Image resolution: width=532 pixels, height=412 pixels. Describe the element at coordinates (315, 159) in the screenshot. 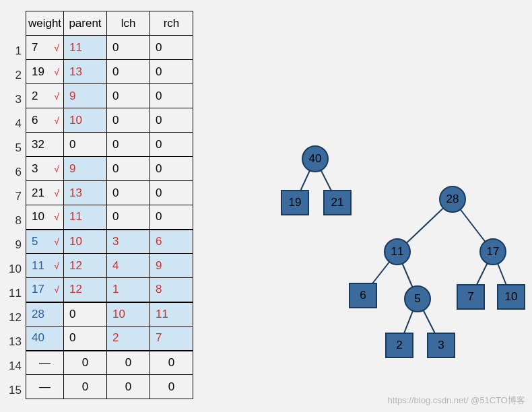

I see `internal-node: 40` at that location.